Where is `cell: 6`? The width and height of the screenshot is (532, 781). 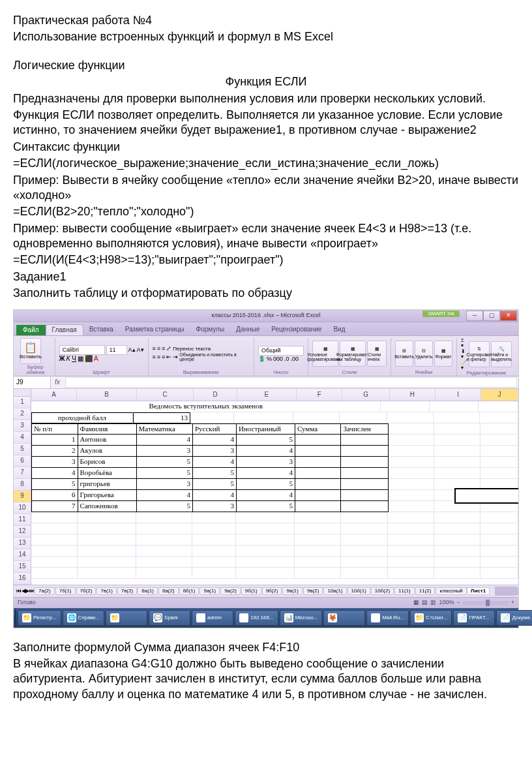 cell: 6 is located at coordinates (55, 496).